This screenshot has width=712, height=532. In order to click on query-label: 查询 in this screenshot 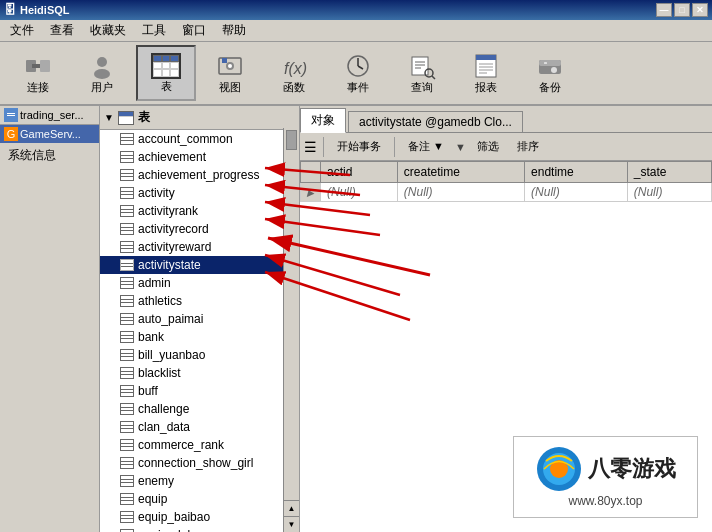, I will do `click(422, 88)`.